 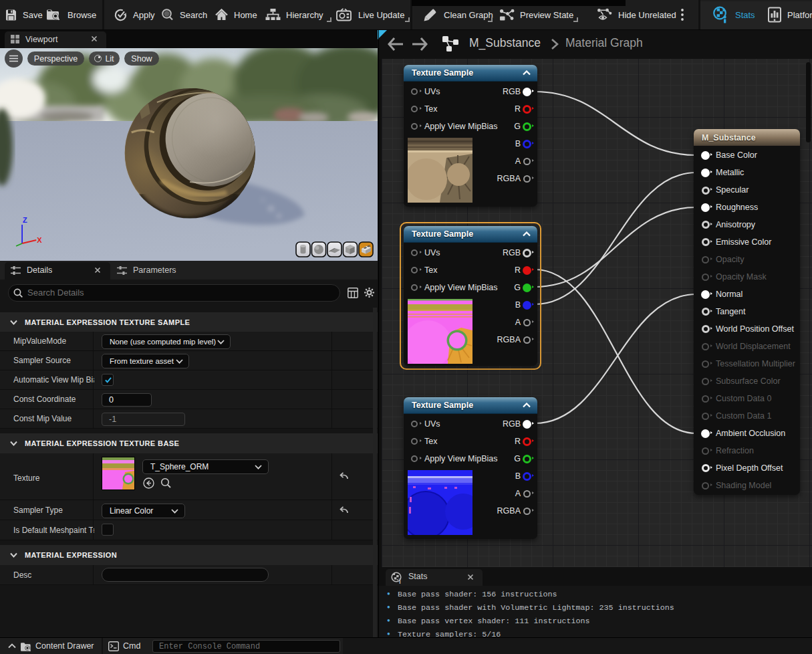 What do you see at coordinates (400, 581) in the screenshot?
I see `svg-text: i` at bounding box center [400, 581].